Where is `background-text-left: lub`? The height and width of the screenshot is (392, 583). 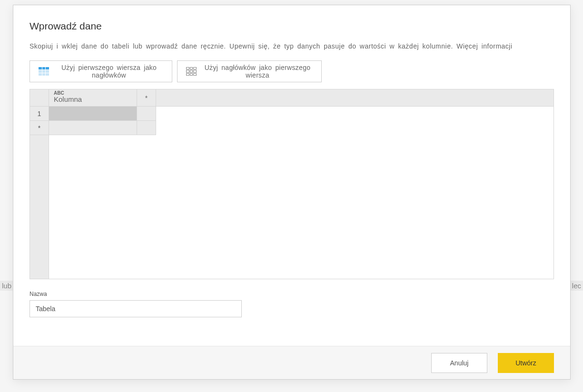 background-text-left: lub is located at coordinates (7, 285).